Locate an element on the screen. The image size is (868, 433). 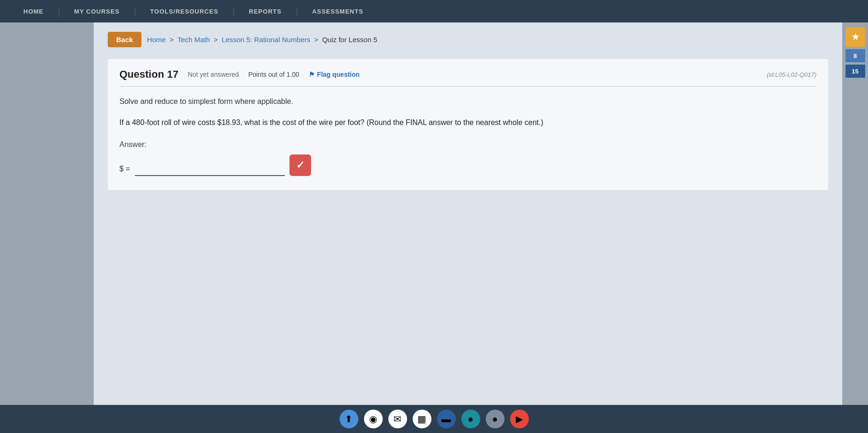
sidebar-star-button: ★ is located at coordinates (855, 37).